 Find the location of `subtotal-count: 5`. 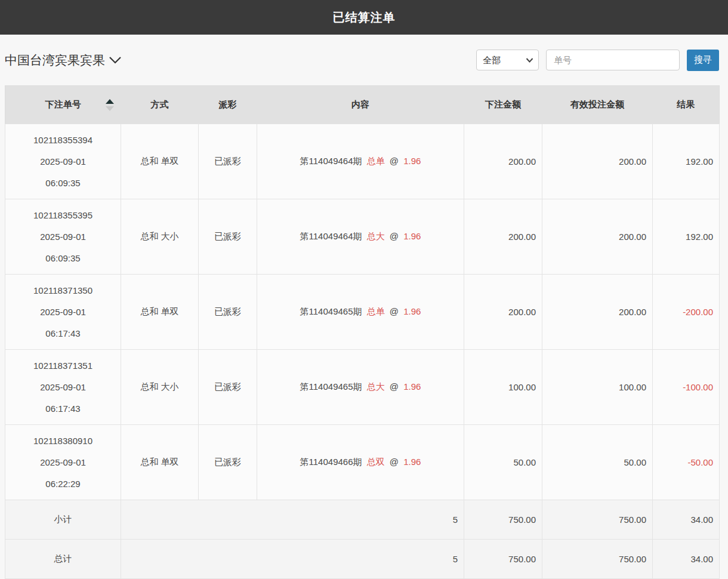

subtotal-count: 5 is located at coordinates (292, 520).